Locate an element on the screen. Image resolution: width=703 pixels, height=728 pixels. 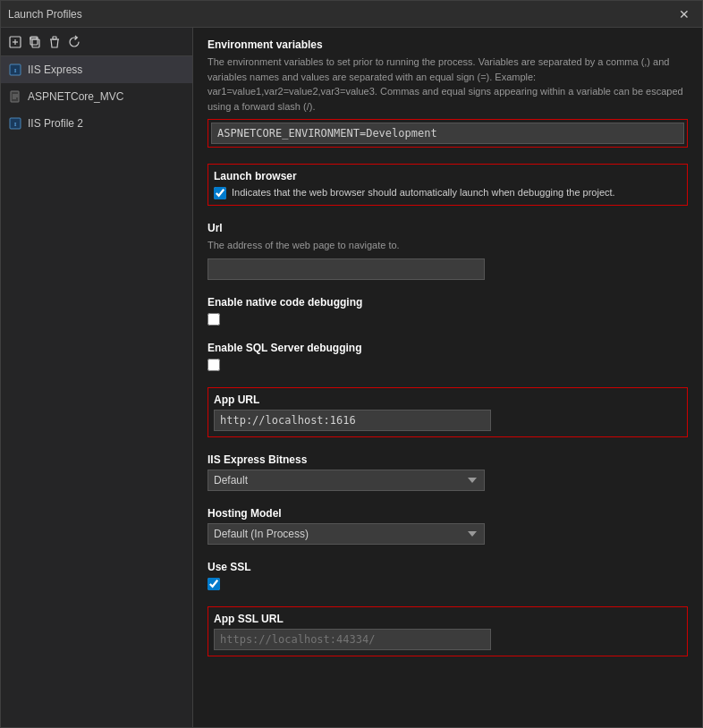
iis-bitness-section: IIS Express Bitness Default 32-bit 64-bi… is located at coordinates (447, 472).